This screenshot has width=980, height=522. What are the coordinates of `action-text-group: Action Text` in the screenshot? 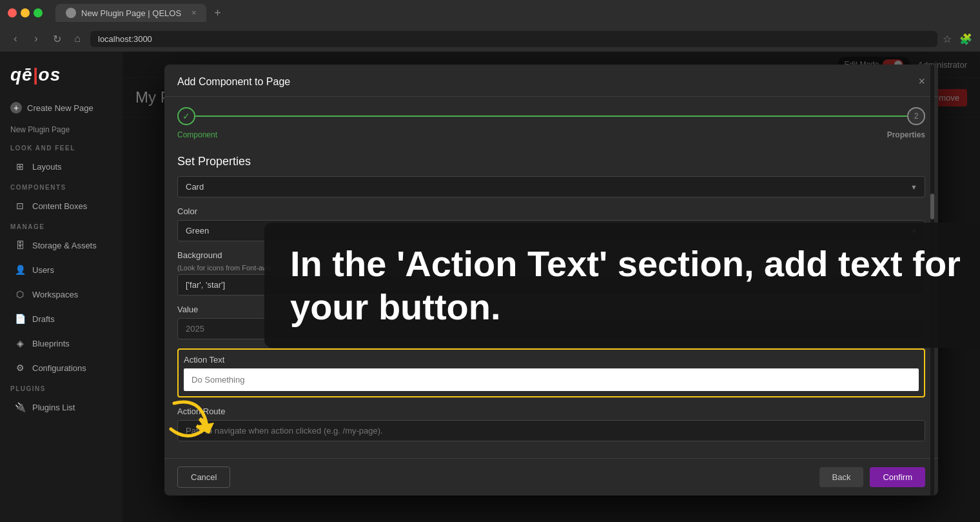 It's located at (551, 373).